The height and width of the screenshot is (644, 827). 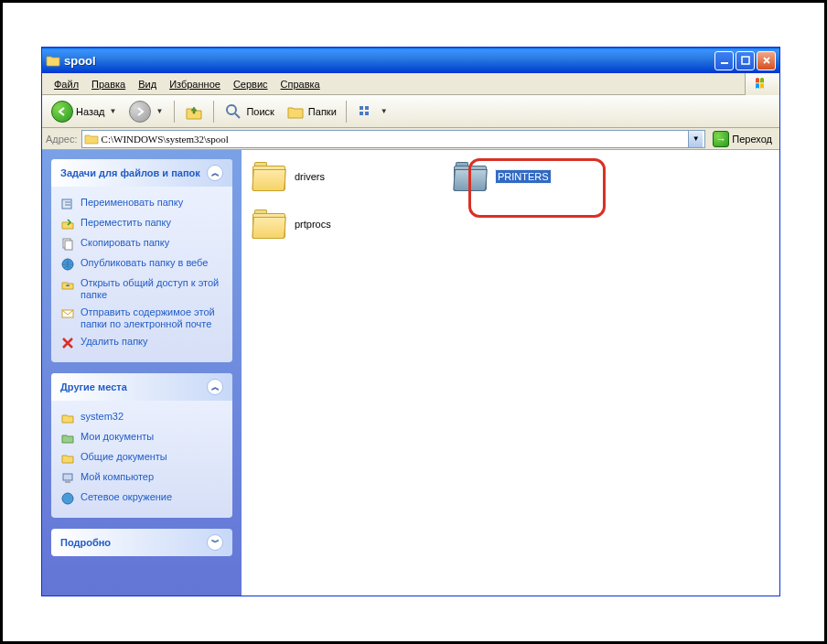 What do you see at coordinates (142, 418) in the screenshot?
I see `place-system32: system32` at bounding box center [142, 418].